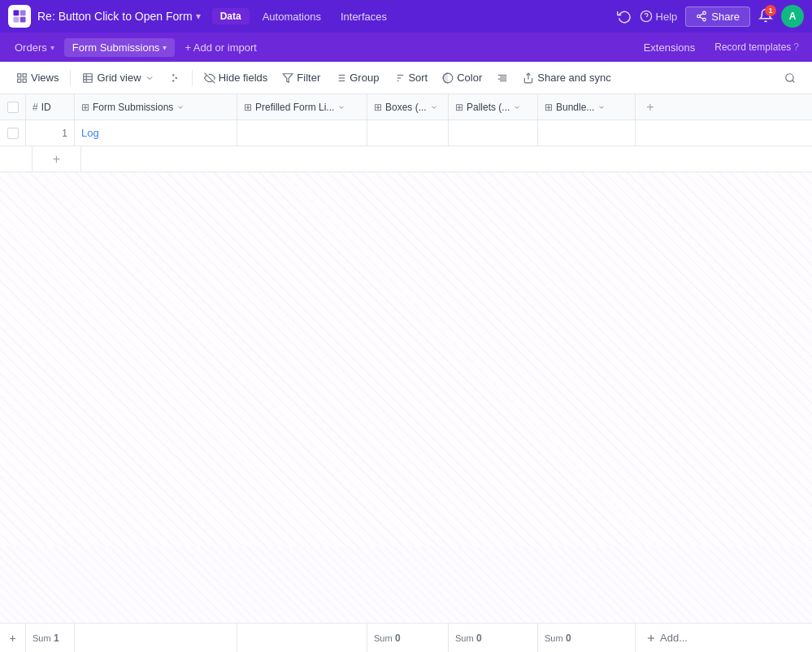 The width and height of the screenshot is (812, 652). I want to click on col-header-form-submissions: ⊞ Form Submissions, so click(156, 107).